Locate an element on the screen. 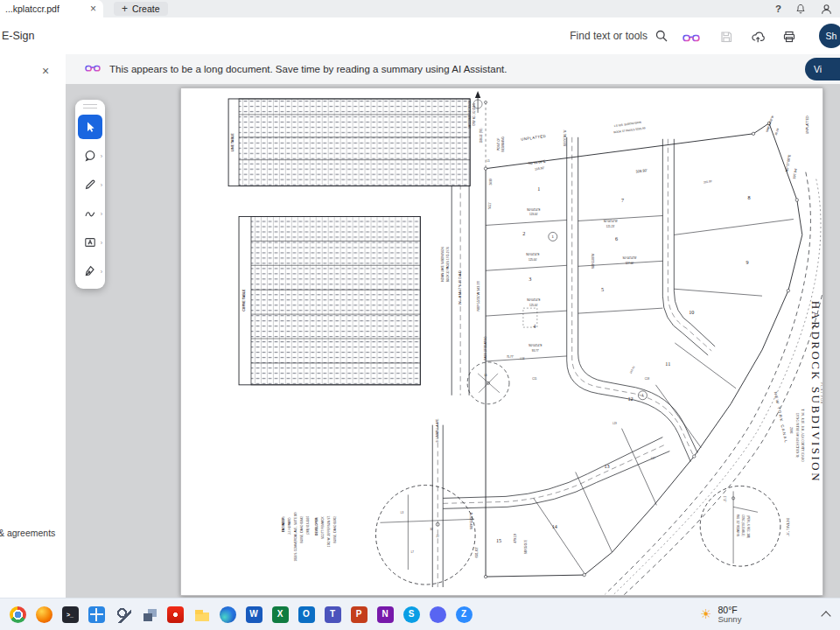 Image resolution: width=840 pixels, height=630 pixels. discord-icon is located at coordinates (438, 614).